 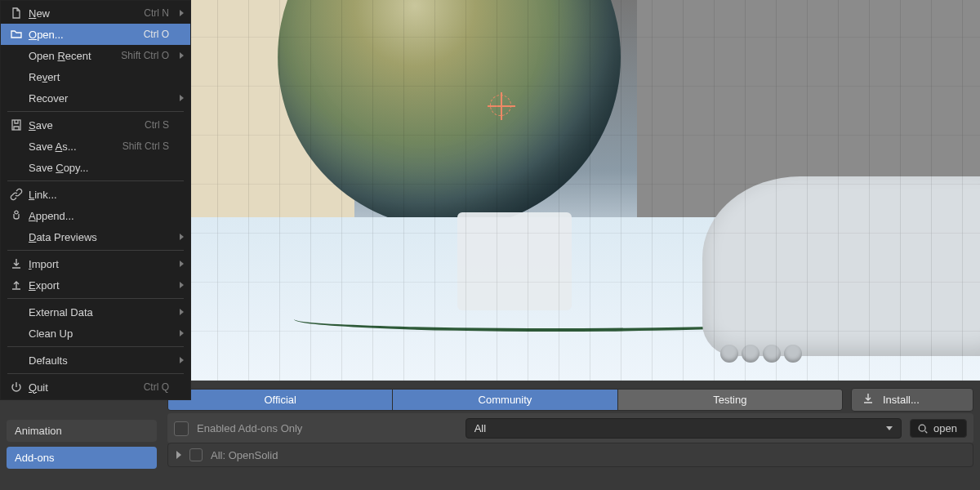 What do you see at coordinates (244, 456) in the screenshot?
I see `addon-label: All: OpenSolid` at bounding box center [244, 456].